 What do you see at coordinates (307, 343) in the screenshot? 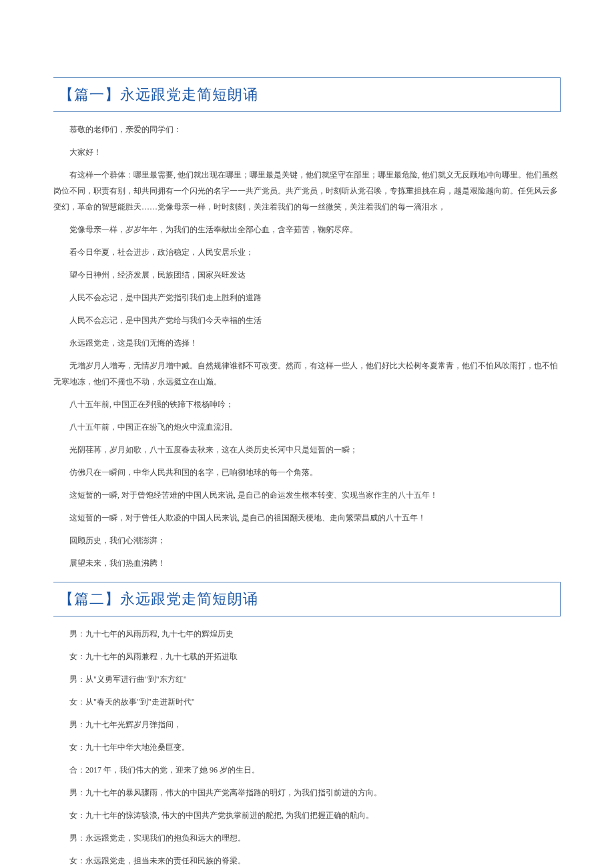
I see `article-1-p9: 永远跟党走，这是我们无悔的选择！` at bounding box center [307, 343].